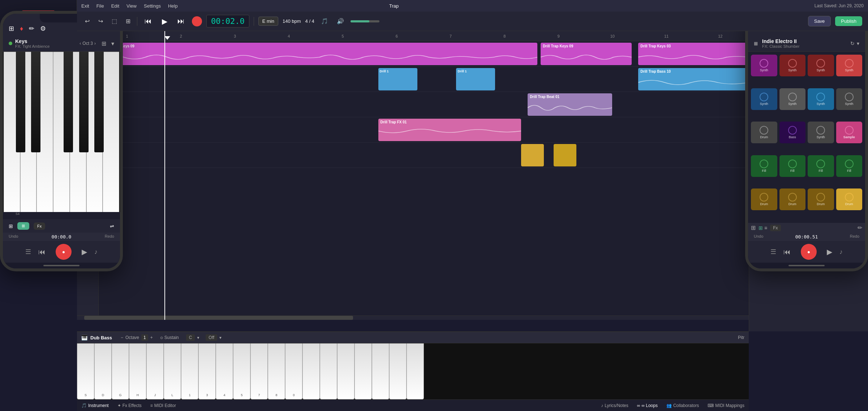 This screenshot has height=411, width=868. What do you see at coordinates (120, 371) in the screenshot?
I see `white-key-3: G` at bounding box center [120, 371].